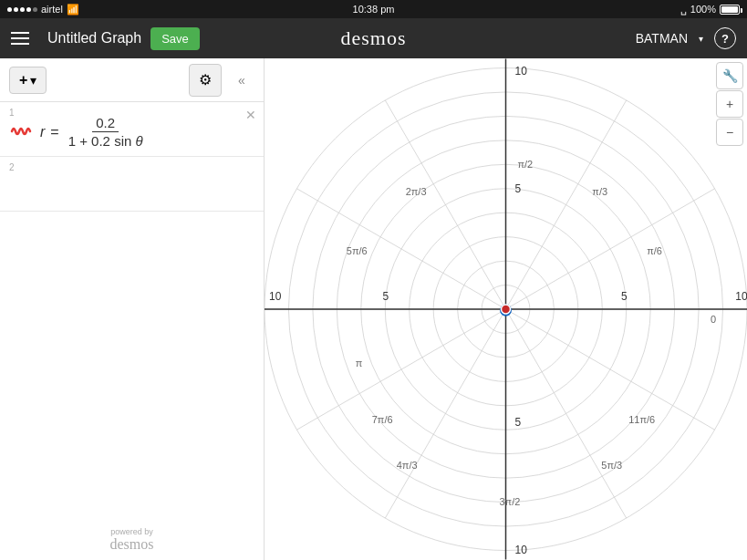 This screenshot has height=560, width=747. I want to click on x-label-10-left: 10, so click(275, 296).